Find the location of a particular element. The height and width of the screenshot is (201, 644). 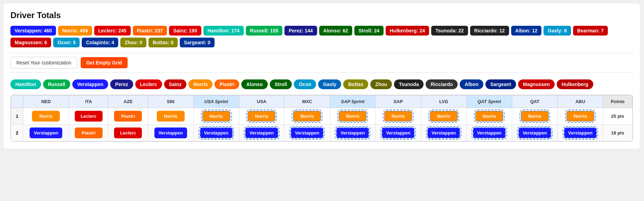

driver-pill: Ocon is located at coordinates (305, 84).